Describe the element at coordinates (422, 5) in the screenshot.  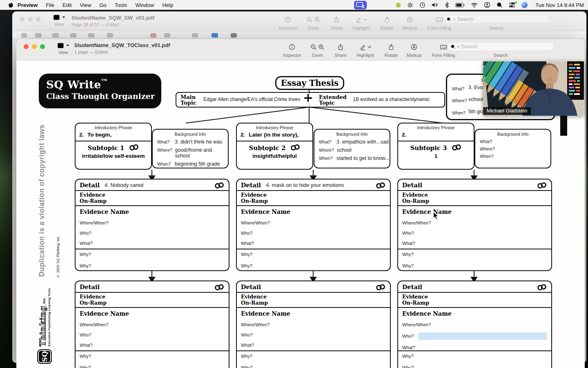
I see `time-machine-icon` at that location.